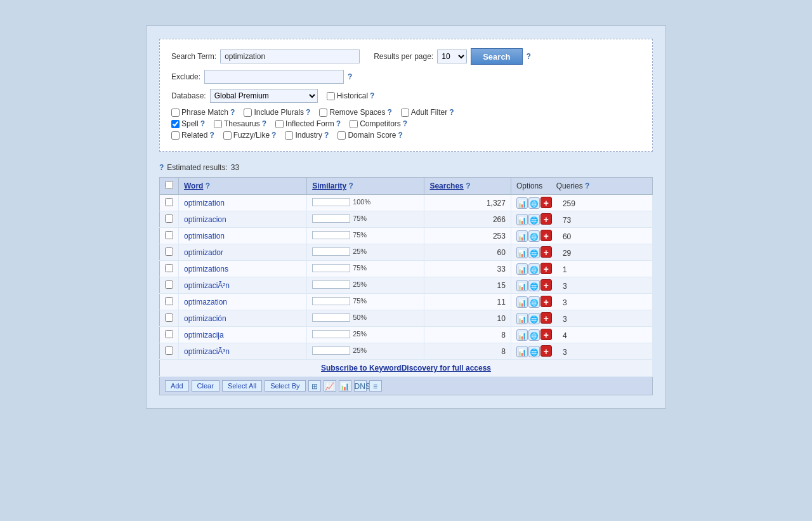 The height and width of the screenshot is (521, 812). What do you see at coordinates (274, 135) in the screenshot?
I see `fuzzy-like-help-icon: ?` at bounding box center [274, 135].